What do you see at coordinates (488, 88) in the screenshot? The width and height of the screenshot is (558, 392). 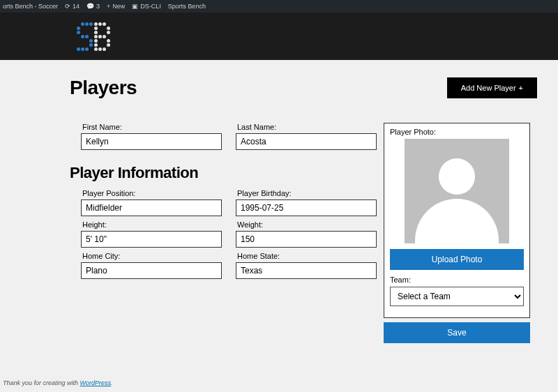 I see `add-button-label: Add New Player` at bounding box center [488, 88].